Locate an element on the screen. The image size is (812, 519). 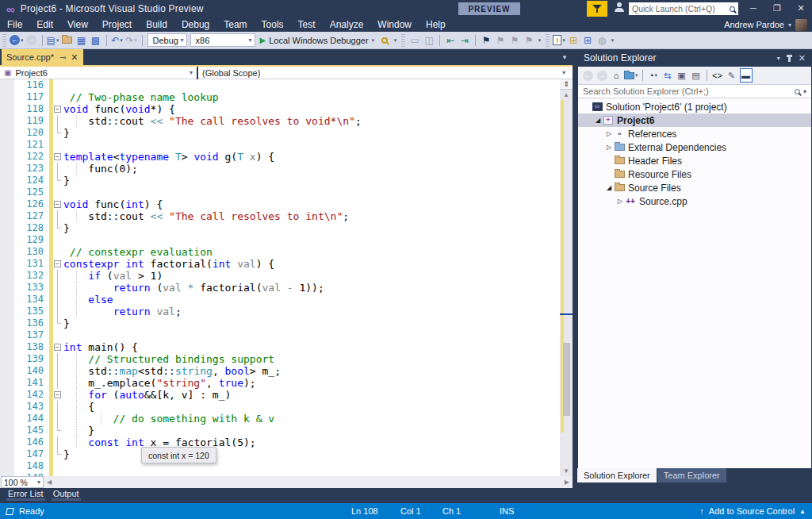
menu-file: File is located at coordinates (14, 25).